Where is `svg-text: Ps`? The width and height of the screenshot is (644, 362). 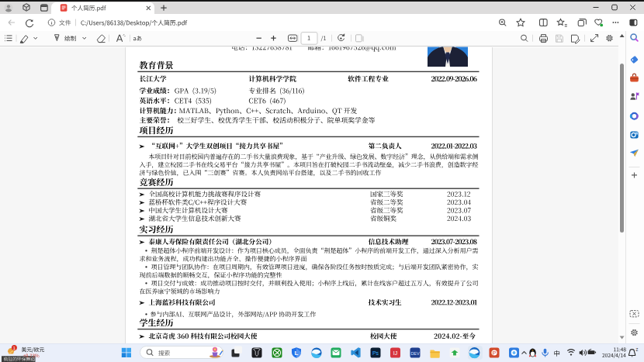 svg-text: Ps is located at coordinates (376, 353).